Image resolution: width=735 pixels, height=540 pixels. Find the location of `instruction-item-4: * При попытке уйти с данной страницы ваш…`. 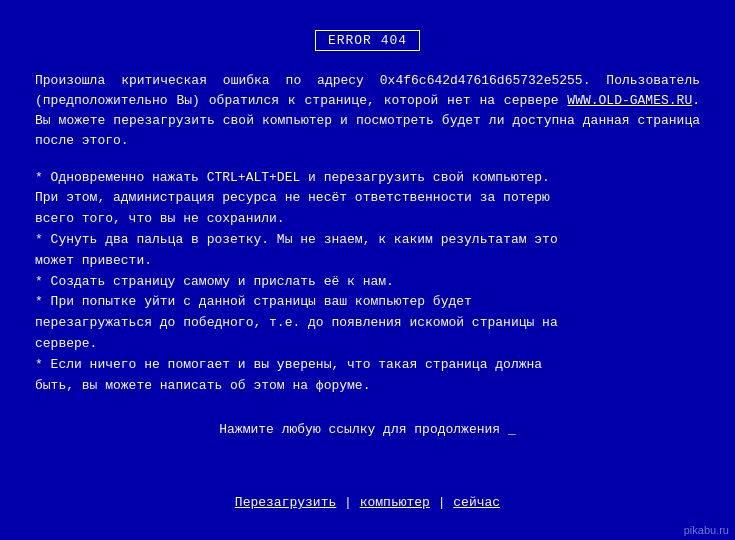

instruction-item-4: * При попытке уйти с данной страницы ваш… is located at coordinates (368, 323).